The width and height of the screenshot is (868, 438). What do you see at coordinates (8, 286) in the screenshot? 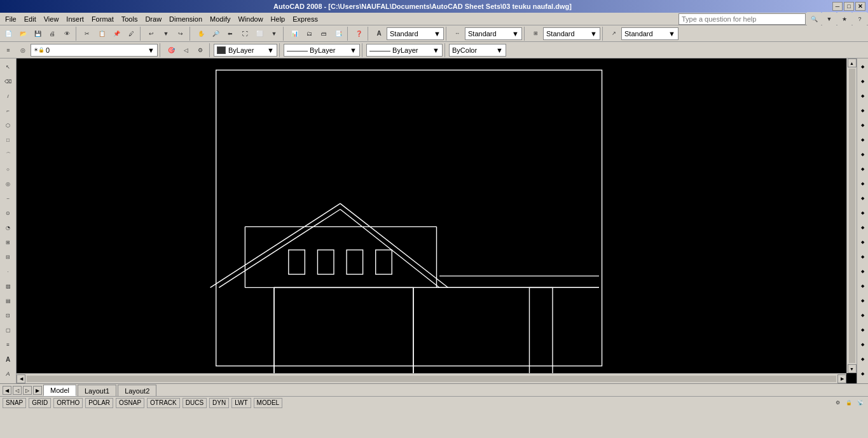
I see `hatch-button: ▨` at bounding box center [8, 286].